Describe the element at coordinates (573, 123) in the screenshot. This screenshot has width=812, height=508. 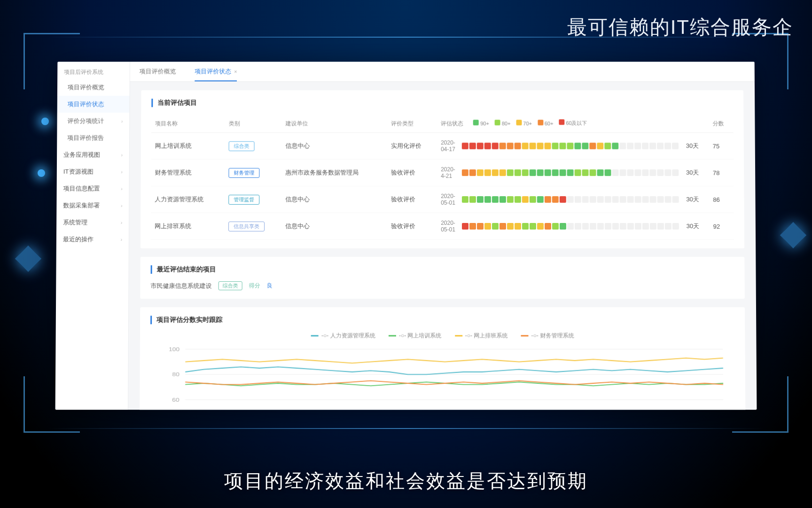
I see `legend-item: 60及以下` at that location.